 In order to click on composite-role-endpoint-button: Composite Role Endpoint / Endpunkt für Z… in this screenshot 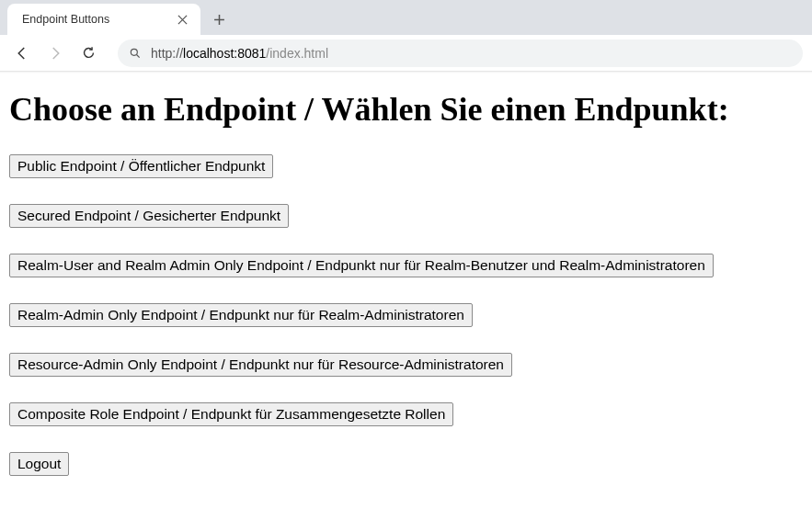, I will do `click(232, 414)`.